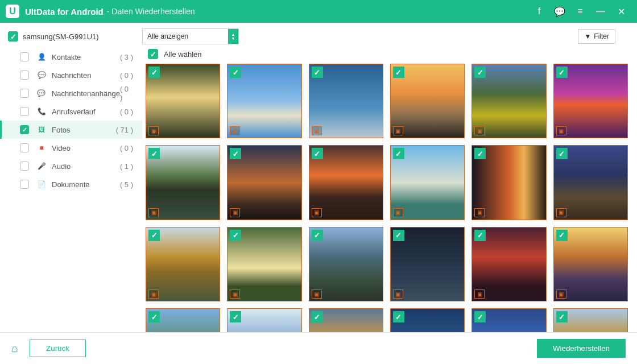 The image size is (637, 364). Describe the element at coordinates (191, 36) in the screenshot. I see `view-select: Alle anzeigen ▲▼` at that location.